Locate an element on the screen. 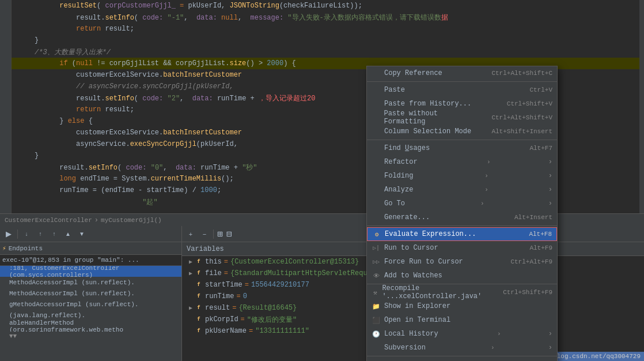 Image resolution: width=644 pixels, height=361 pixels. menu-find-usages: Find Usages Alt+F7 is located at coordinates (462, 148).